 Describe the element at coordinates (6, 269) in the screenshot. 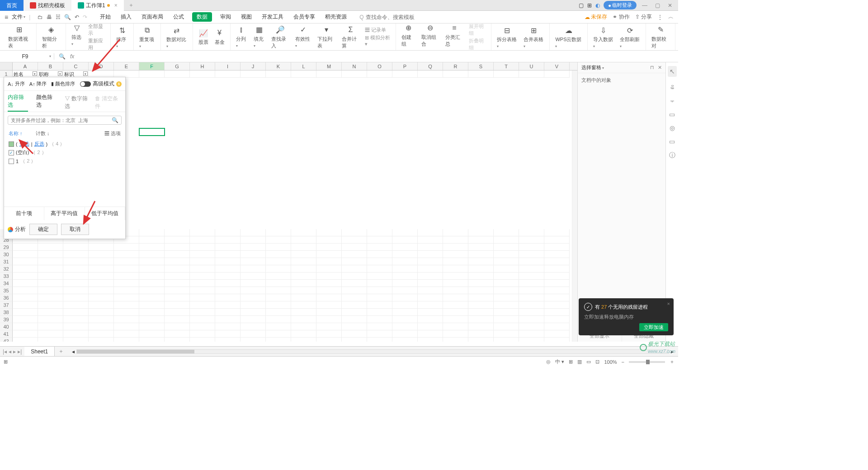

I see `row-header-32: 32` at that location.